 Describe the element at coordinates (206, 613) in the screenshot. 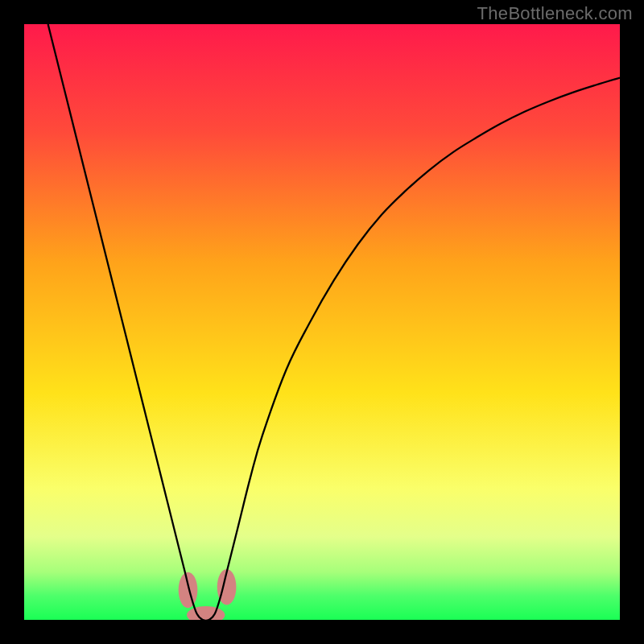

I see `min-region-bottom` at that location.